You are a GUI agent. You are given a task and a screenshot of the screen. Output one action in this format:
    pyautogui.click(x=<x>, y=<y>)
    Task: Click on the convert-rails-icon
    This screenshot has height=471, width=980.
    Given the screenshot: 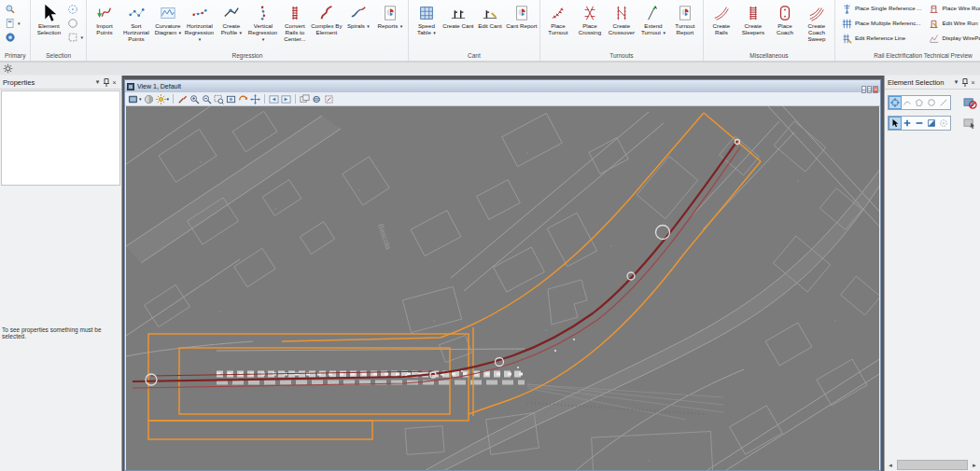 What is the action you would take?
    pyautogui.click(x=295, y=13)
    